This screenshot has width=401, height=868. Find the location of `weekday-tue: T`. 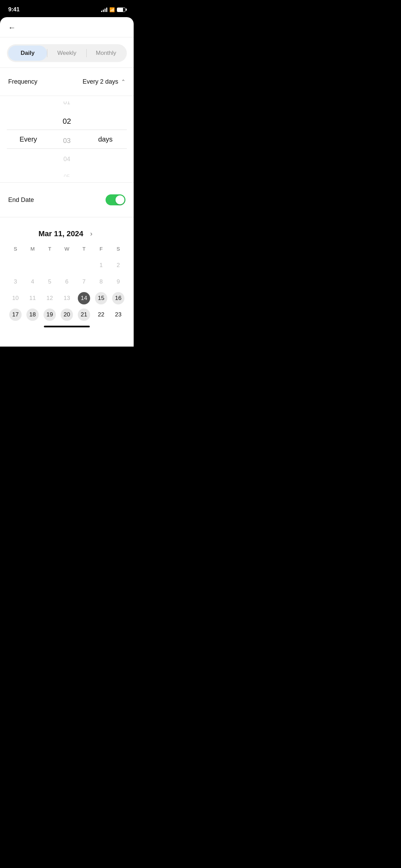

weekday-tue: T is located at coordinates (50, 249).